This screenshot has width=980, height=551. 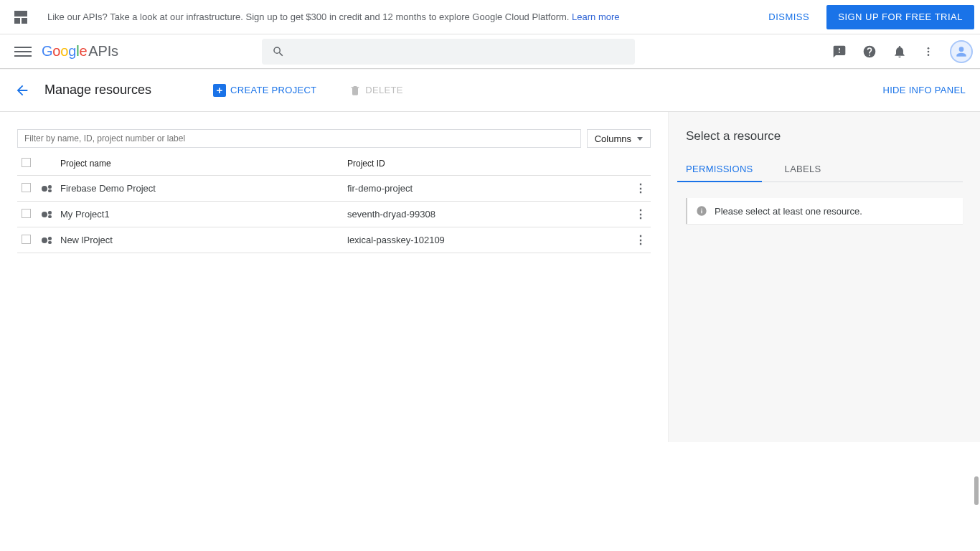 What do you see at coordinates (22, 90) in the screenshot?
I see `back-arrow-icon` at bounding box center [22, 90].